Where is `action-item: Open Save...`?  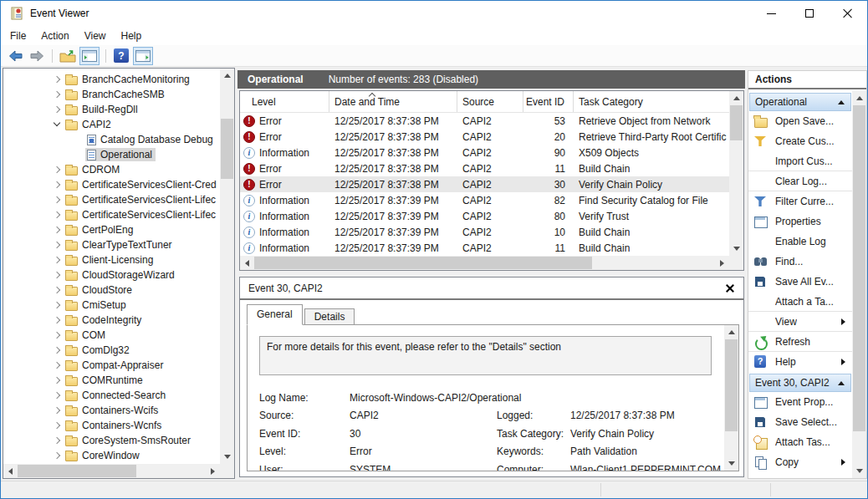
action-item: Open Save... is located at coordinates (800, 121).